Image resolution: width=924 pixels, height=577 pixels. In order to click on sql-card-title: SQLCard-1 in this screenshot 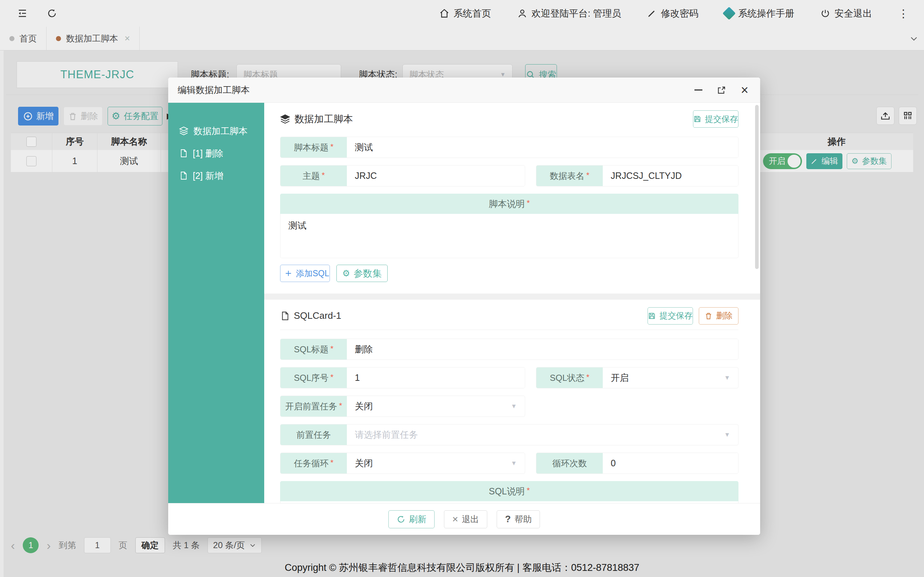, I will do `click(318, 316)`.